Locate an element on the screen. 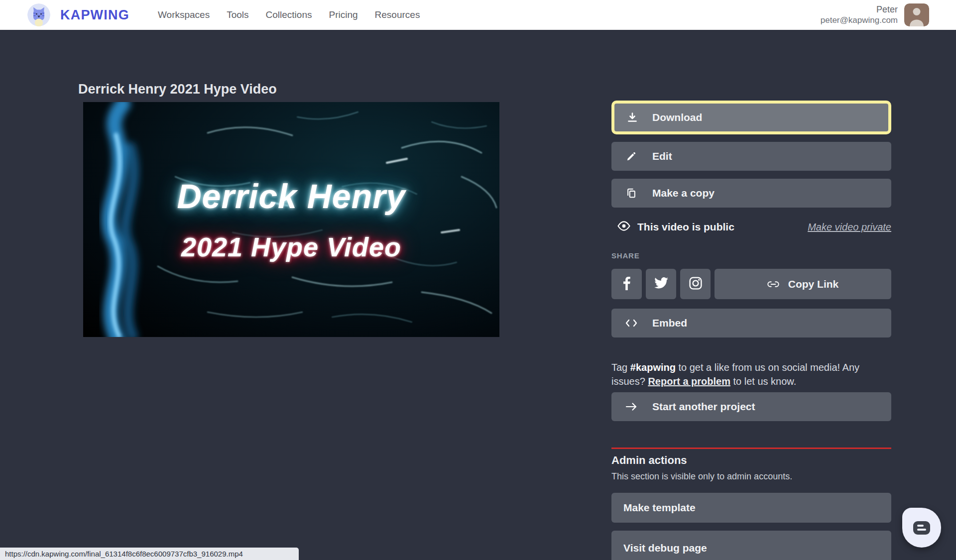 Image resolution: width=956 pixels, height=560 pixels. start-another-label: Start another project is located at coordinates (704, 407).